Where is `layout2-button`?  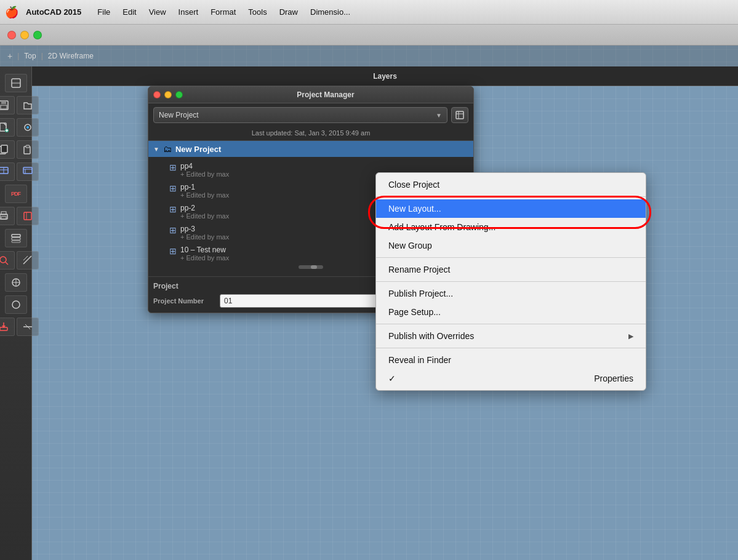
layout2-button is located at coordinates (28, 172).